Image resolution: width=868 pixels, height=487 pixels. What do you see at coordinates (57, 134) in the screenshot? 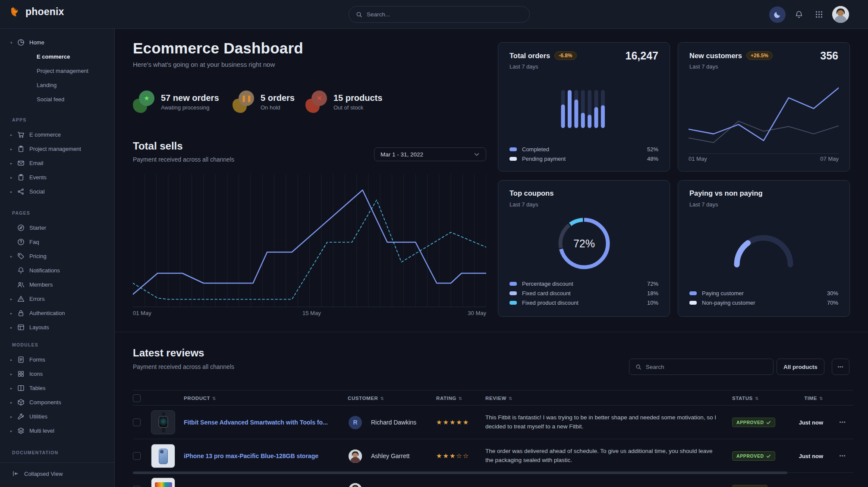
I see `sidebar-item-e-commerce: ▸E commerce` at bounding box center [57, 134].